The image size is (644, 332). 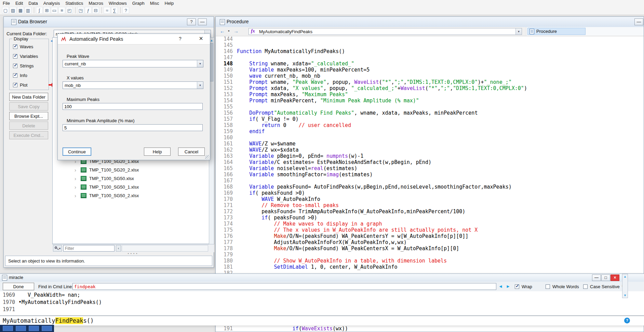 I want to click on new-panel-icon: ◰, so click(x=69, y=10).